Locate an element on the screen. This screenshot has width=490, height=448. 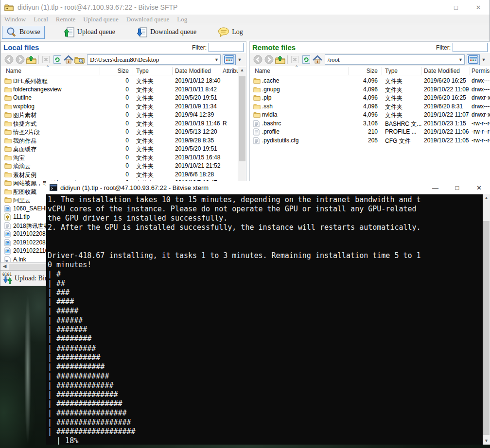
file-row: .gnupg4,096文件夹2019/10/22 11:09drwx------ is located at coordinates (370, 89).